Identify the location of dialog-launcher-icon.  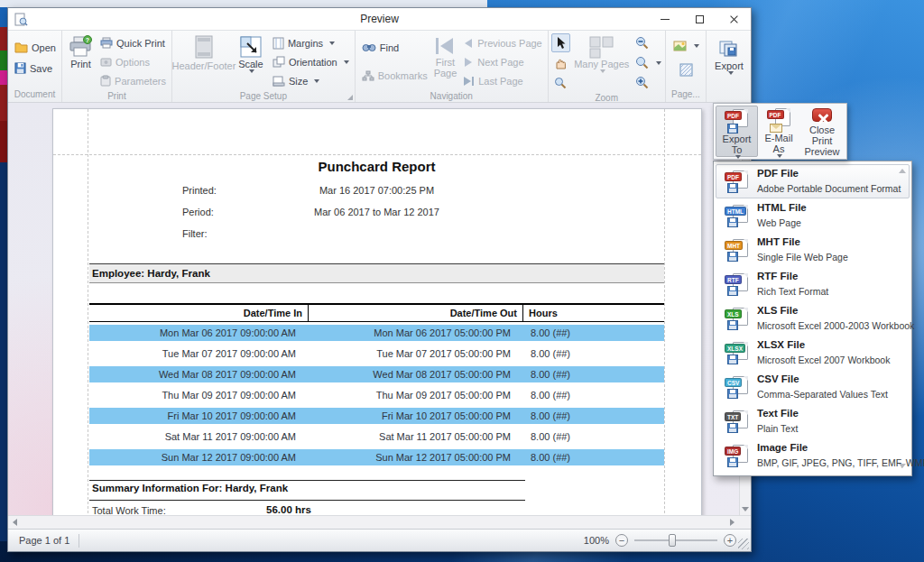
(350, 97).